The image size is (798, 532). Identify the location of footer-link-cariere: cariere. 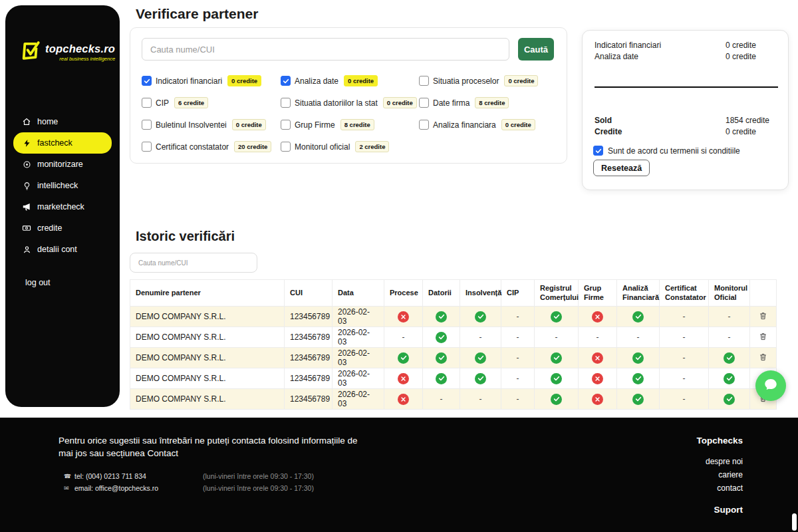
(720, 475).